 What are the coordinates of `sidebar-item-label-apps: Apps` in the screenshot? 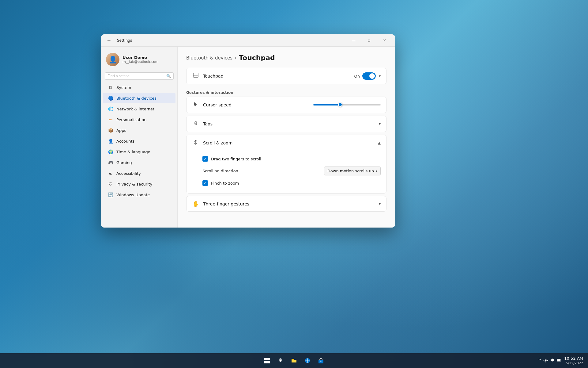 It's located at (121, 131).